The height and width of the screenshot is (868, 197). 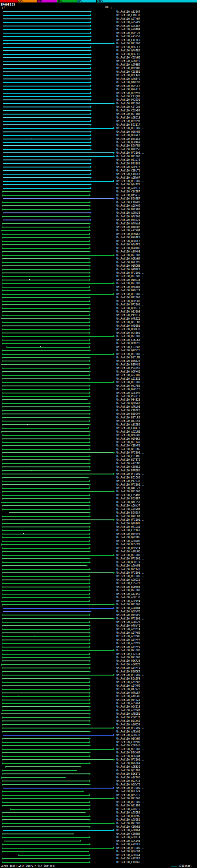 I want to click on subject-label: UniRef100_Q4JAB8, so click(x=128, y=386).